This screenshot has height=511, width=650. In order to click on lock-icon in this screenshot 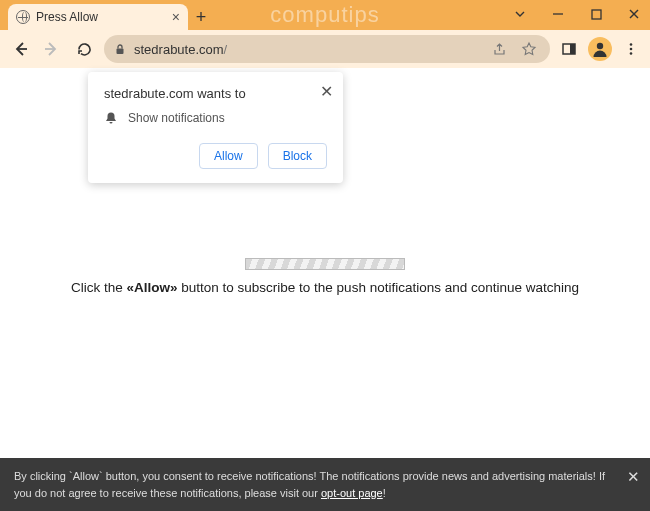, I will do `click(120, 49)`.